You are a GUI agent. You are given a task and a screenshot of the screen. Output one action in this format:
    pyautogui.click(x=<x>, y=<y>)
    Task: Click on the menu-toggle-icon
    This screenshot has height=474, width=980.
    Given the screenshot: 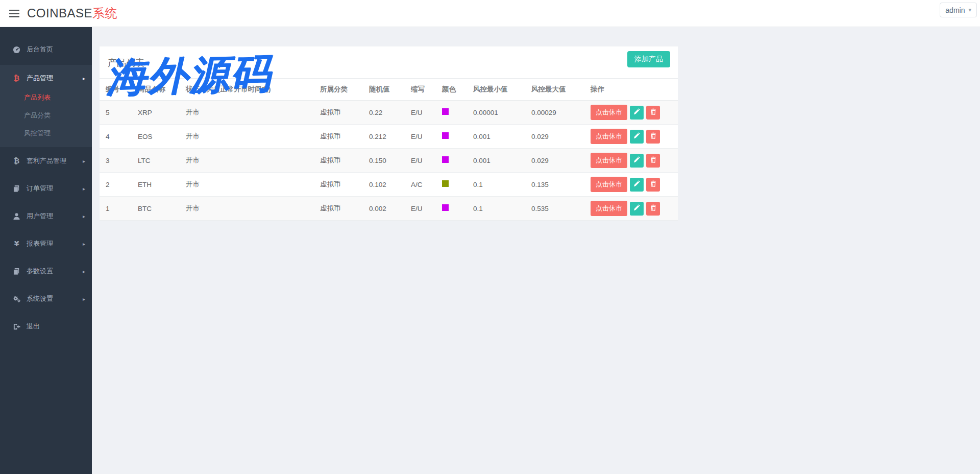 What is the action you would take?
    pyautogui.click(x=15, y=13)
    